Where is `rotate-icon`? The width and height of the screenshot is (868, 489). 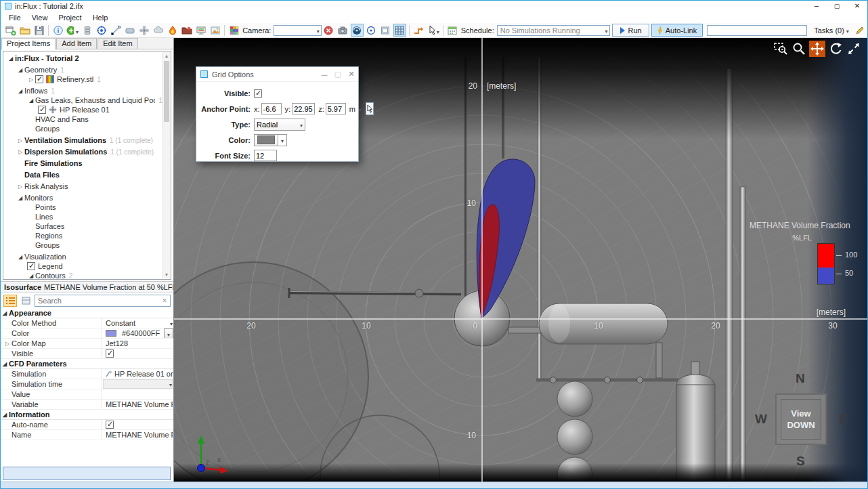 rotate-icon is located at coordinates (836, 49).